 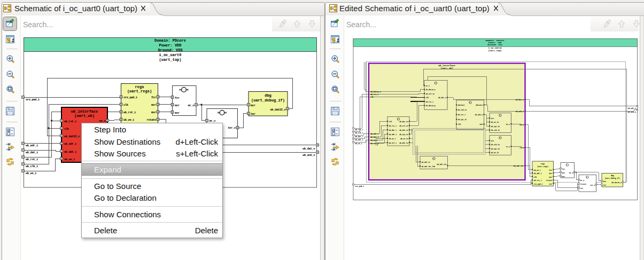 What do you see at coordinates (632, 108) in the screenshot?
I see `svg-text: wb_adr_o` at bounding box center [632, 108].